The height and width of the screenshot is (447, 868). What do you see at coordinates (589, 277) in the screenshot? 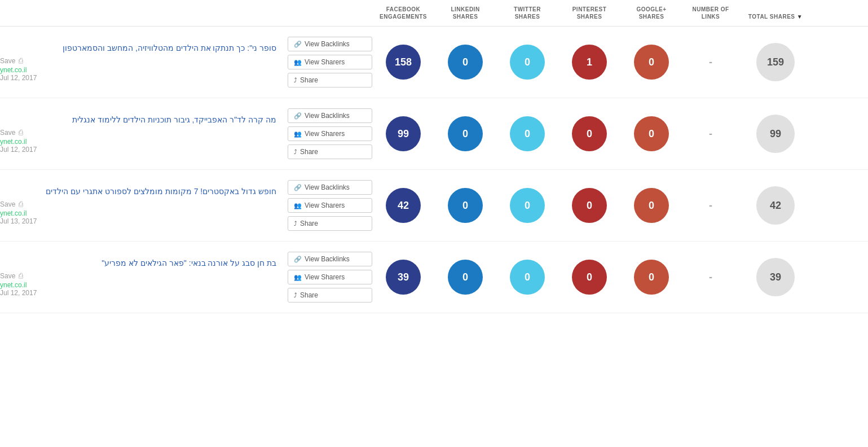
I see `pinterest-stat-4: 0` at bounding box center [589, 277].